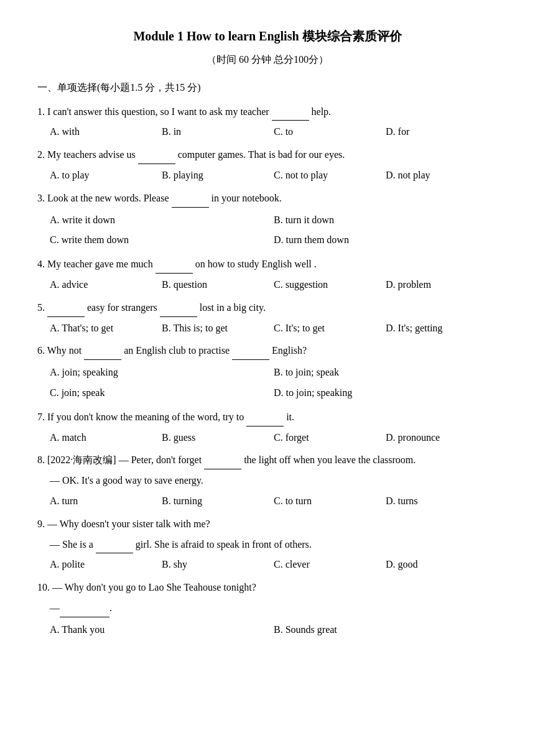 Image resolution: width=535 pixels, height=756 pixels. What do you see at coordinates (442, 565) in the screenshot?
I see `q9-optD: D. good` at bounding box center [442, 565].